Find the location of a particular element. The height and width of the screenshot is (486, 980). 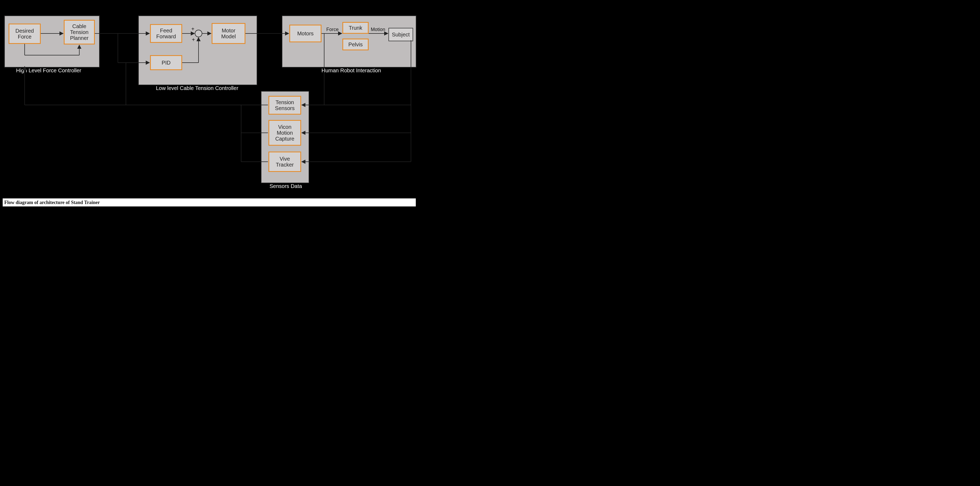

block-vive-tracker: Vive Tracker is located at coordinates (285, 162).